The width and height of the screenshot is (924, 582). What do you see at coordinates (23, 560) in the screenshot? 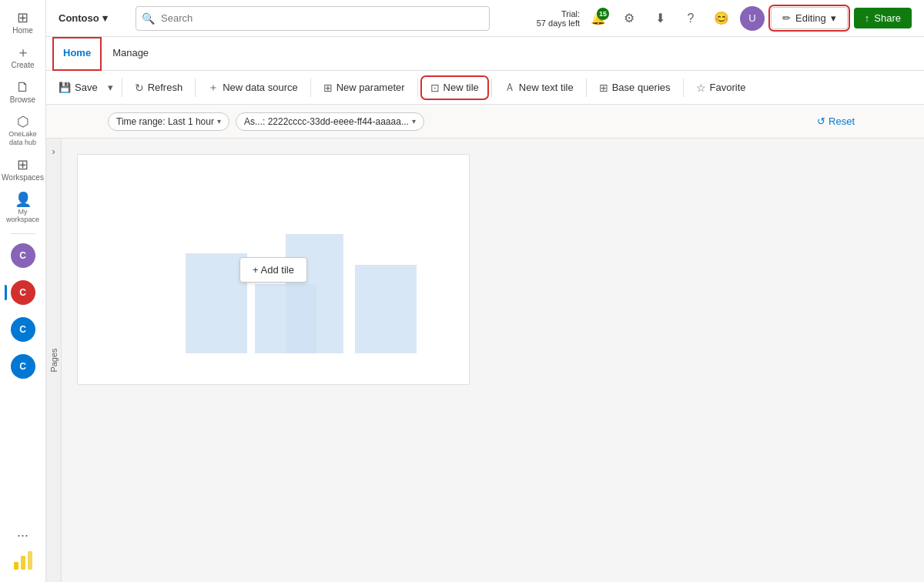
I see `power-bi-logo` at bounding box center [23, 560].